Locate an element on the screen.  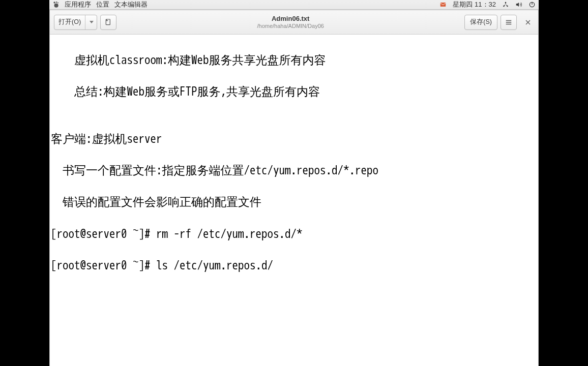
open-button: 打开(O) is located at coordinates (75, 22).